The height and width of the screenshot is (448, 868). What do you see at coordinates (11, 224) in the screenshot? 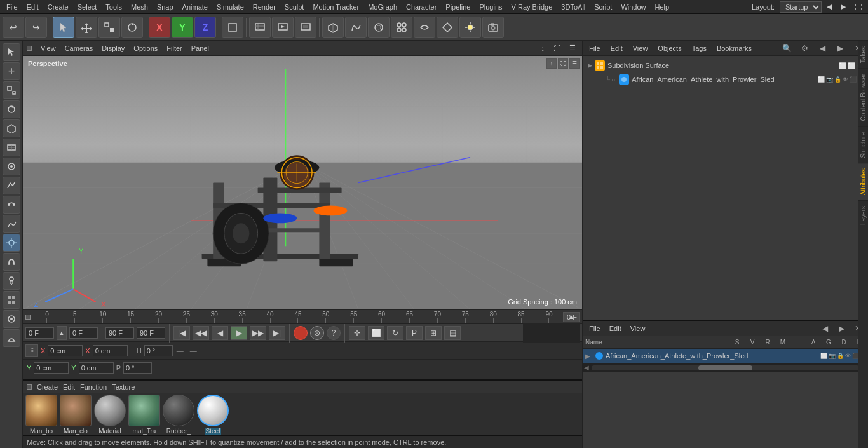
I see `sidebar-tool10-btn` at bounding box center [11, 224].